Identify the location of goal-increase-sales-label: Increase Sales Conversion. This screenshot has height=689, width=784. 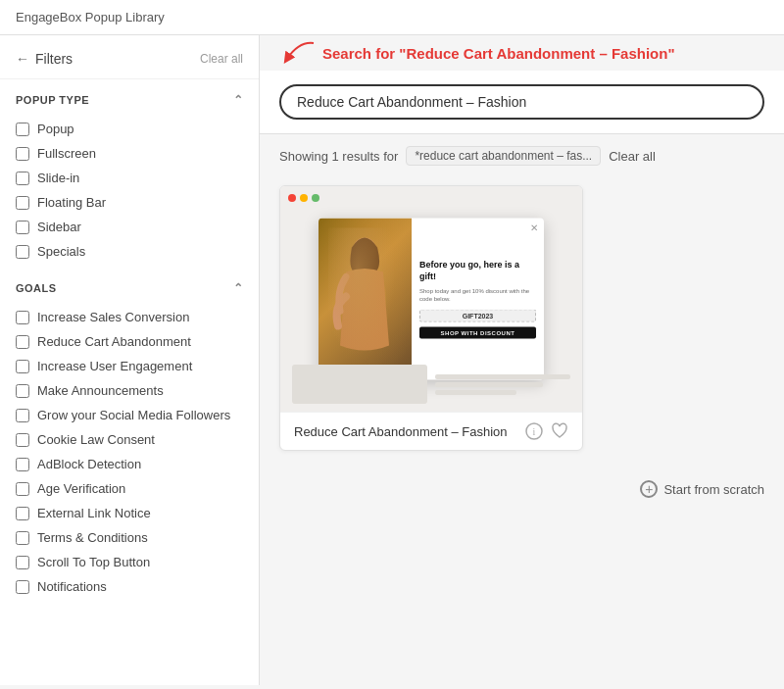
(114, 318).